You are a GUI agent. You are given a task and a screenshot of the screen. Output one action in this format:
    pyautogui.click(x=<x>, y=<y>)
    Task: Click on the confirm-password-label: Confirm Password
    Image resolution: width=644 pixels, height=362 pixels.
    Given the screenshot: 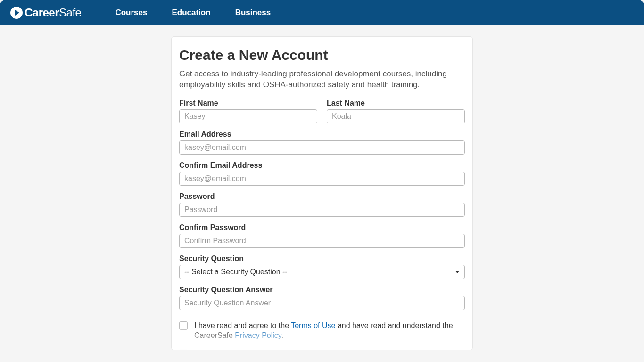 What is the action you would take?
    pyautogui.click(x=322, y=228)
    